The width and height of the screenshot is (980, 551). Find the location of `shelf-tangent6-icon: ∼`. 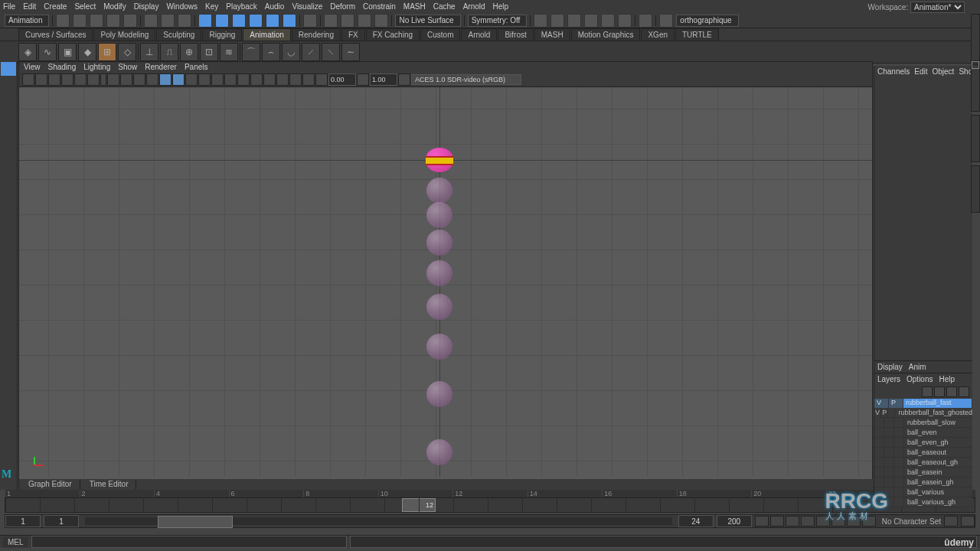

shelf-tangent6-icon: ∼ is located at coordinates (351, 52).